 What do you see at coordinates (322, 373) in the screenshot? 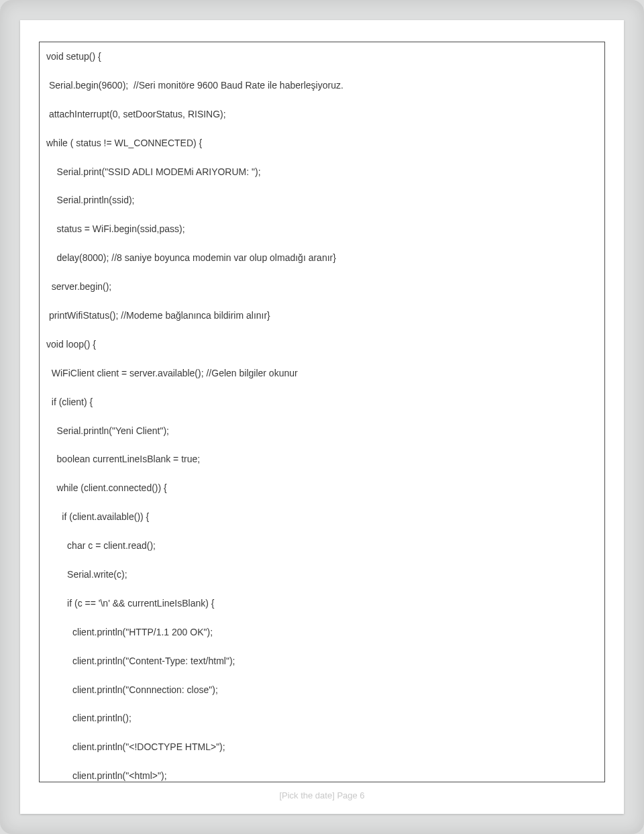
I see `code-line: WiFiClient client = server.available(); …` at bounding box center [322, 373].